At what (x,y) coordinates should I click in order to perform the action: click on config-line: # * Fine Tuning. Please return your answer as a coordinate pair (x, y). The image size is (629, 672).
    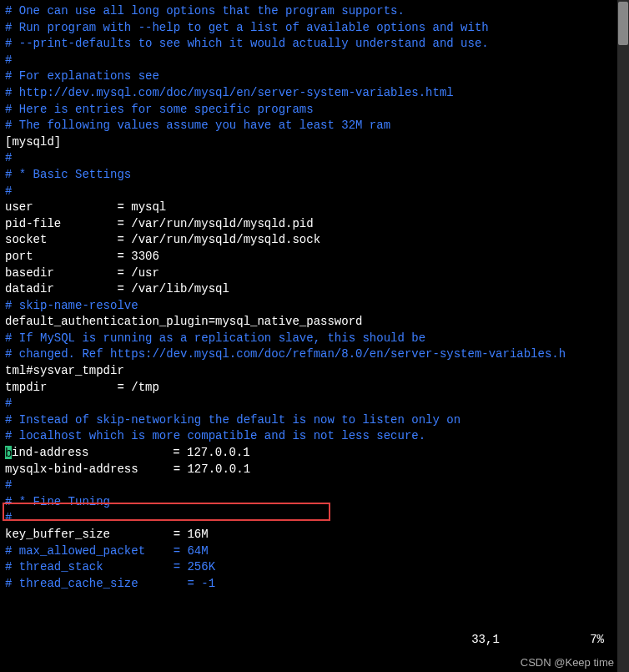
    Looking at the image, I should click on (314, 503).